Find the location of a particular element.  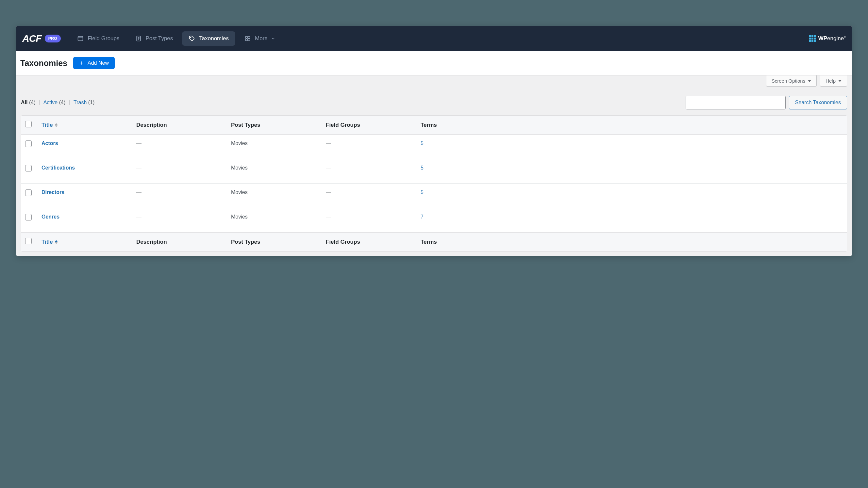

search-button: Search Taxonomies is located at coordinates (818, 102).